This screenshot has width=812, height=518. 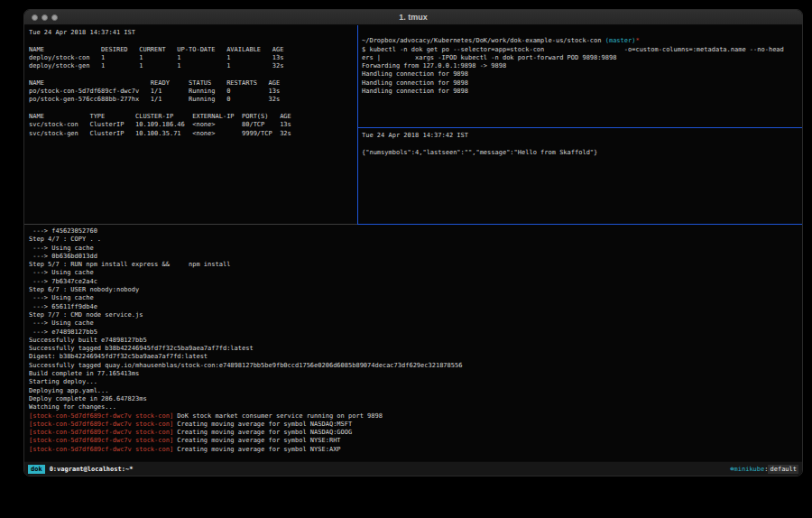 What do you see at coordinates (193, 32) in the screenshot?
I see `terminal-line: Tue 24 Apr 2018 14:37:41 IST` at bounding box center [193, 32].